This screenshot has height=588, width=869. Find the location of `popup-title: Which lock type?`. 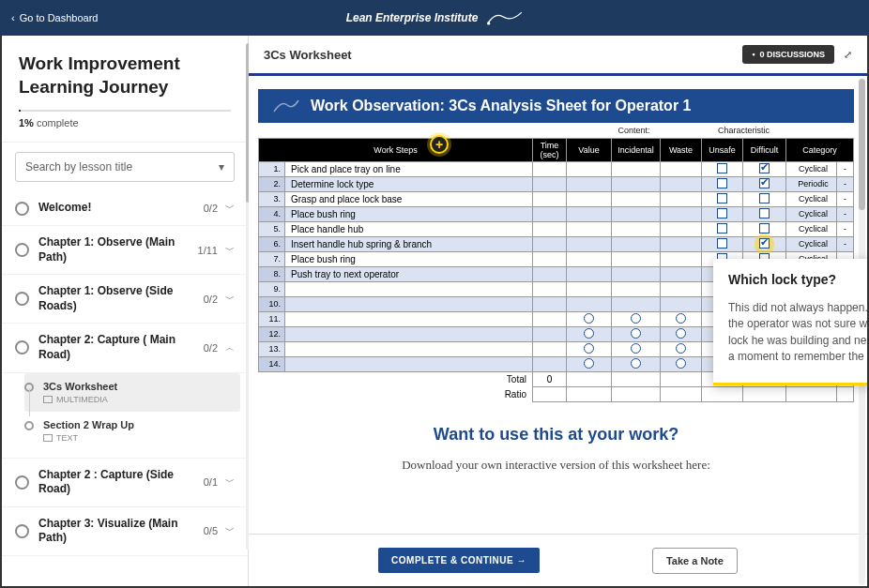

popup-title: Which lock type? is located at coordinates (798, 279).